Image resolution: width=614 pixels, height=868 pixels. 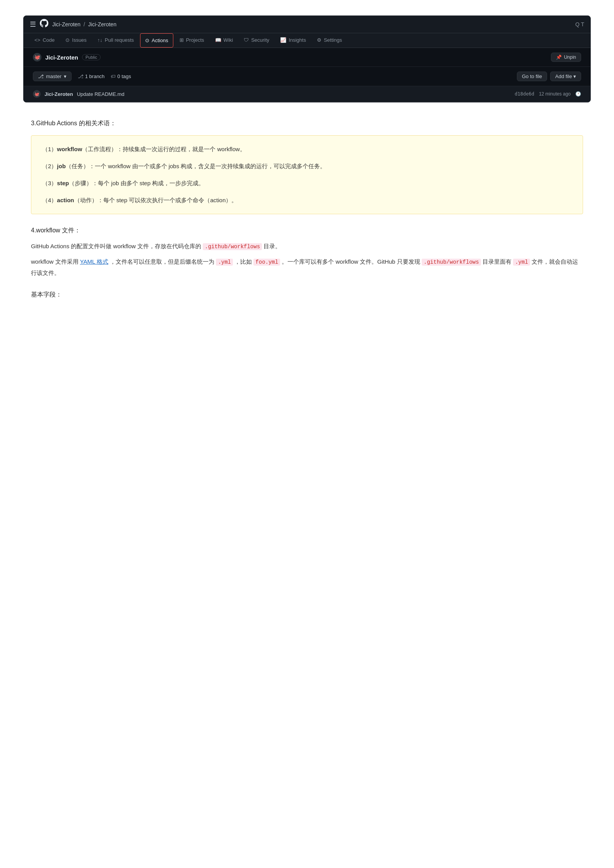 What do you see at coordinates (555, 94) in the screenshot?
I see `commit-time: 12 minutes ago` at bounding box center [555, 94].